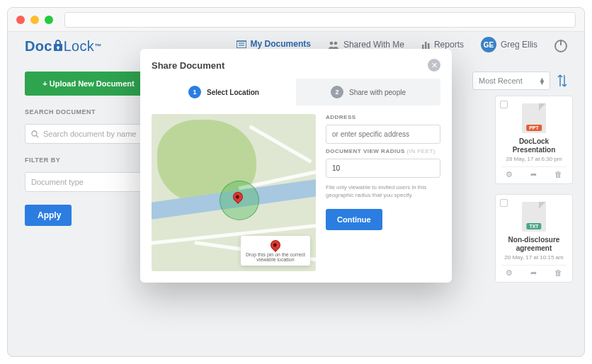 This screenshot has width=592, height=364. I want to click on step-location-tab: 1 Select Location, so click(224, 92).